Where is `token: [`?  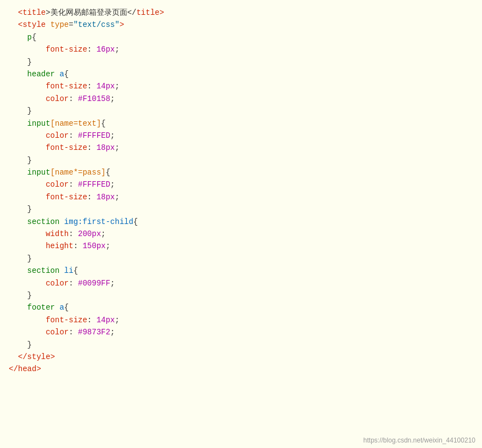 token: [ is located at coordinates (53, 124).